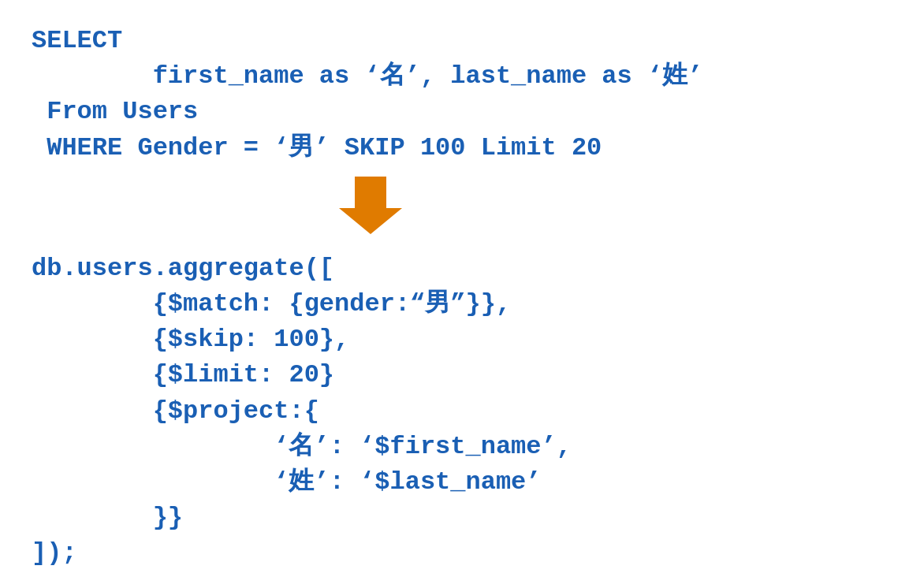 Image resolution: width=909 pixels, height=588 pixels. What do you see at coordinates (454, 41) in the screenshot?
I see `sql-line-1: SELECT` at bounding box center [454, 41].